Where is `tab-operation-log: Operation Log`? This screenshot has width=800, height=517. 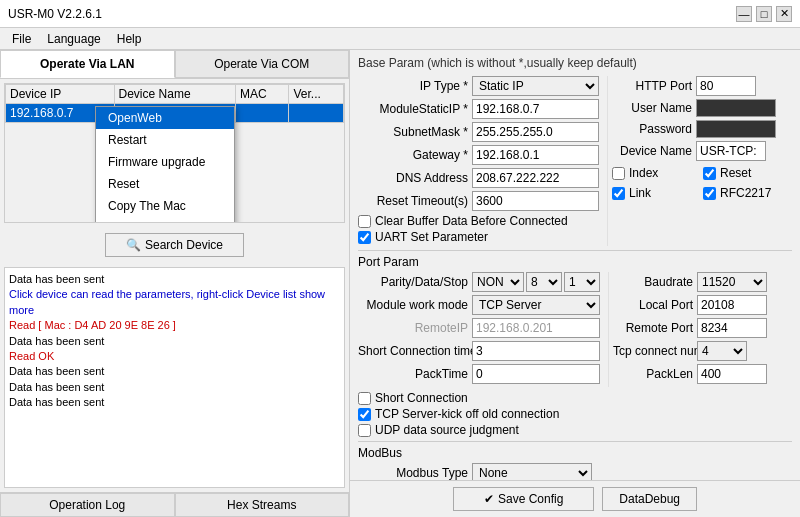 tab-operation-log: Operation Log is located at coordinates (88, 505).